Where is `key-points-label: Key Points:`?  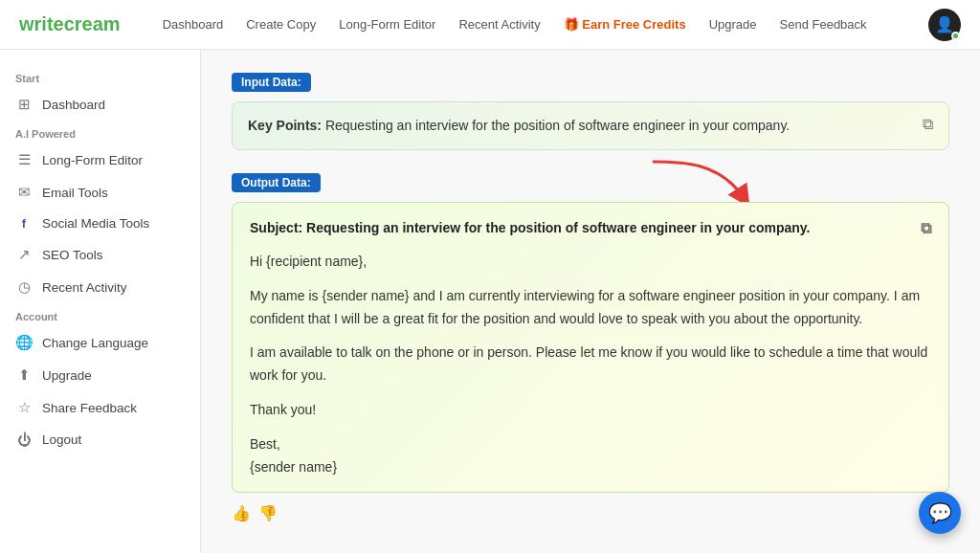 key-points-label: Key Points: is located at coordinates (285, 125).